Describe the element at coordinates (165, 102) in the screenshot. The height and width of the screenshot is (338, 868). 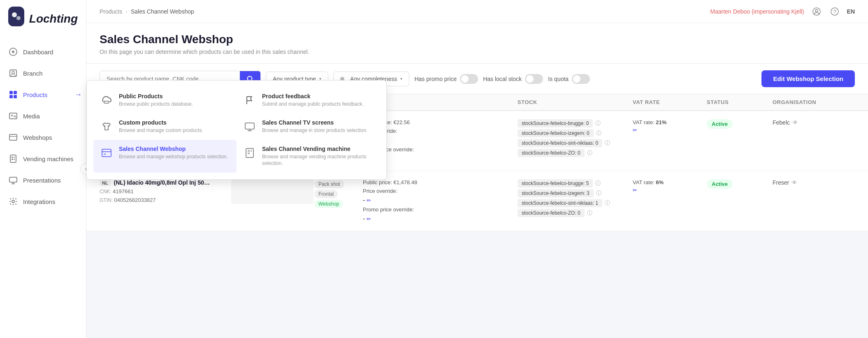
I see `col-header-product` at that location.